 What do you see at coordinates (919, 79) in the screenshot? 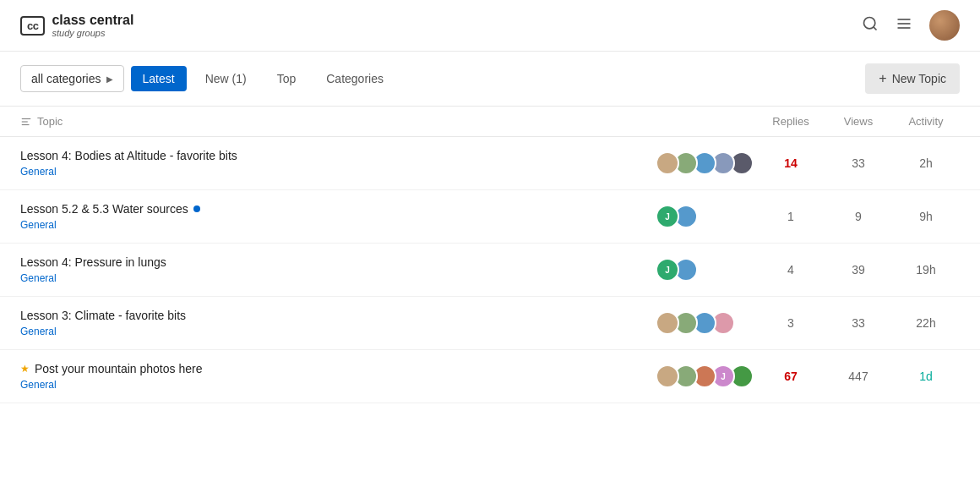
I see `new-topic-label: New Topic` at bounding box center [919, 79].